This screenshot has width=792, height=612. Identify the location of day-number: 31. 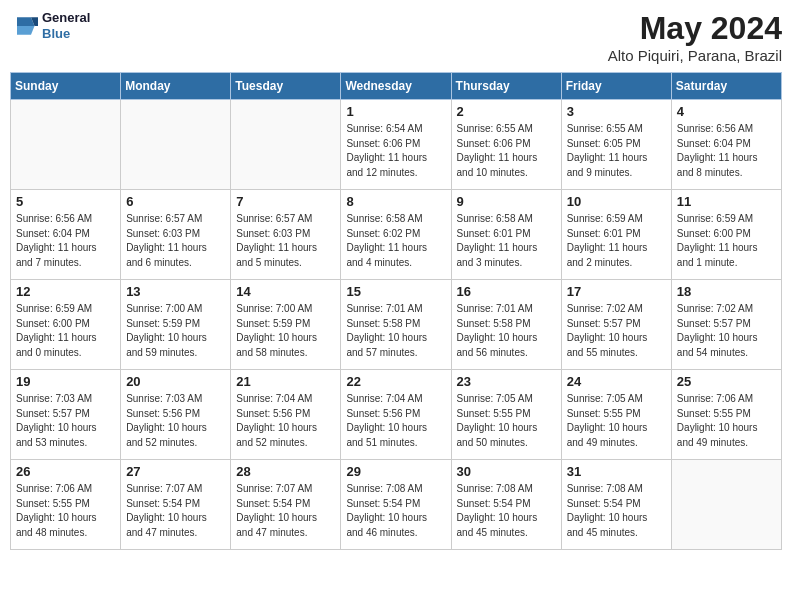
(616, 472).